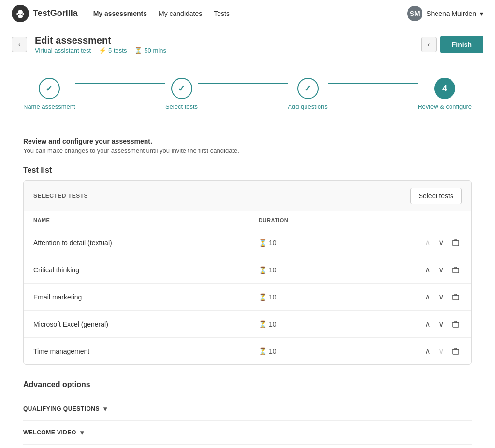  I want to click on tests-count: ⚡ 5 tests, so click(113, 50).